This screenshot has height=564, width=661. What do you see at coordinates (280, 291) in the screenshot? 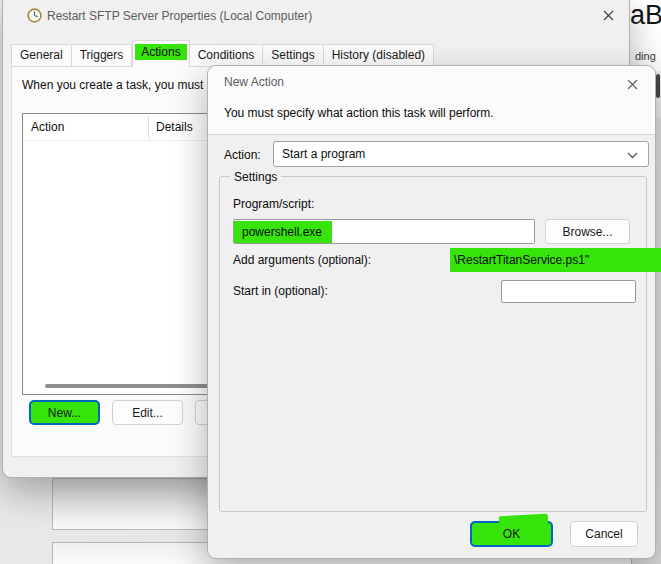
I see `start-in-label: Start in (optional):` at bounding box center [280, 291].